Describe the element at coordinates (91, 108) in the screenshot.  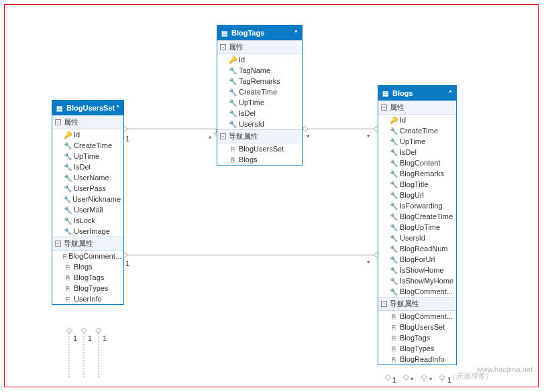
I see `entity-title: BlogUsersSet` at that location.